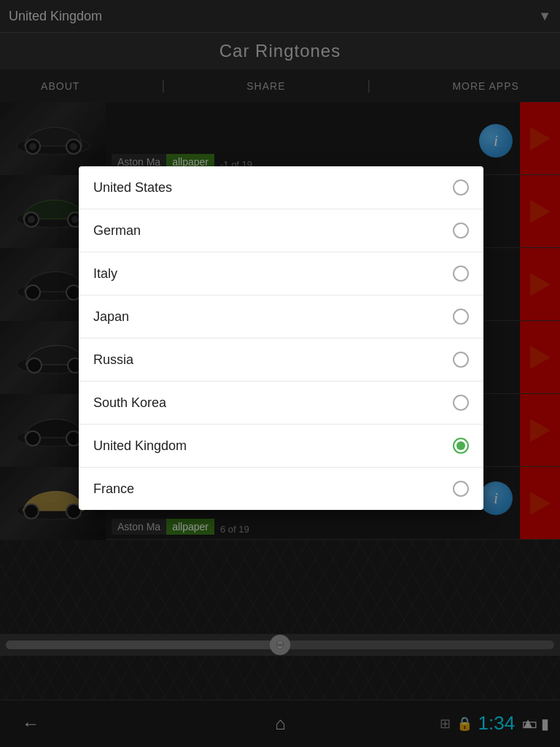 This screenshot has height=747, width=560. I want to click on radio-german, so click(461, 231).